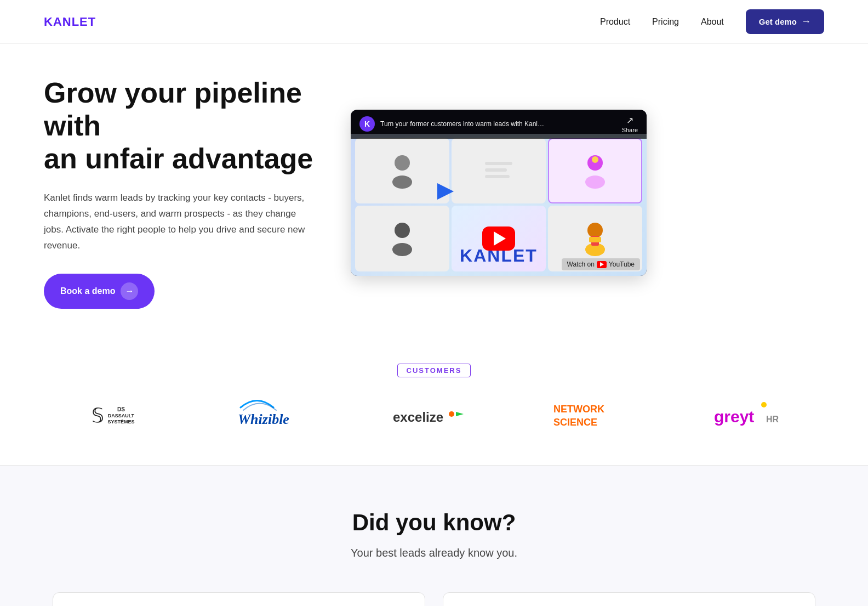 The height and width of the screenshot is (606, 868). I want to click on nav-product: Product, so click(615, 22).